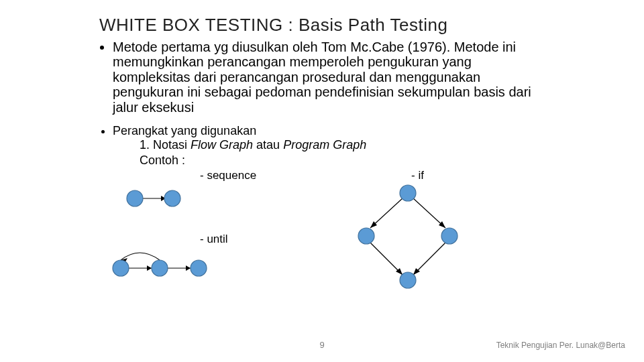  I want to click on label-until: - until, so click(214, 239).